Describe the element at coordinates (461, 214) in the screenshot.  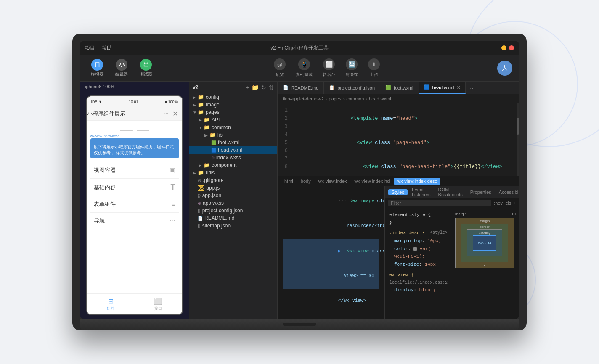
I see `box-model-margin-label: margin` at that location.